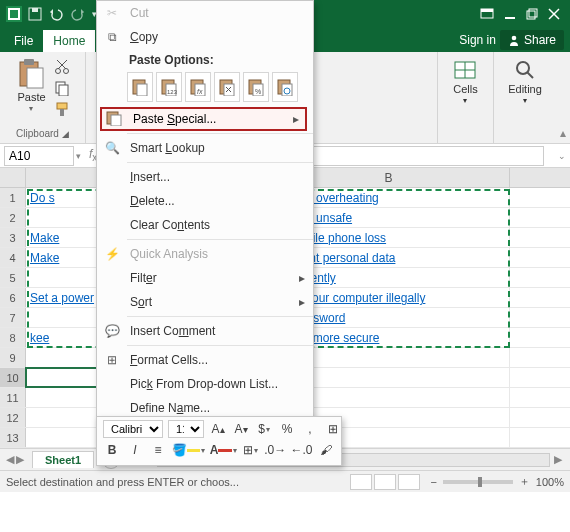  I want to click on zoom-level: 100%, so click(550, 482).